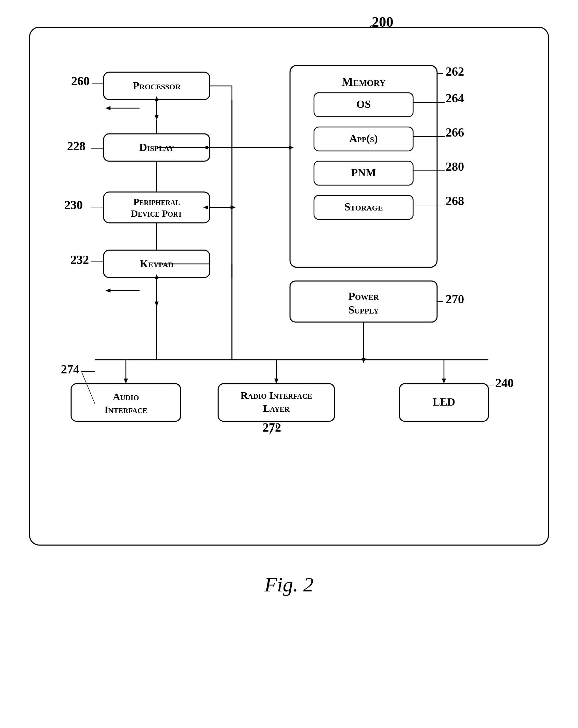 Image resolution: width=578 pixels, height=728 pixels. What do you see at coordinates (455, 72) in the screenshot?
I see `memory-num-label: 262` at bounding box center [455, 72].